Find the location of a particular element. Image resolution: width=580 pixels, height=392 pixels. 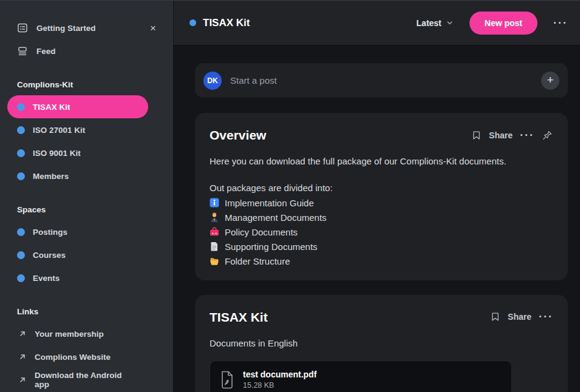

list-item-label: Policy Documents is located at coordinates (261, 232).